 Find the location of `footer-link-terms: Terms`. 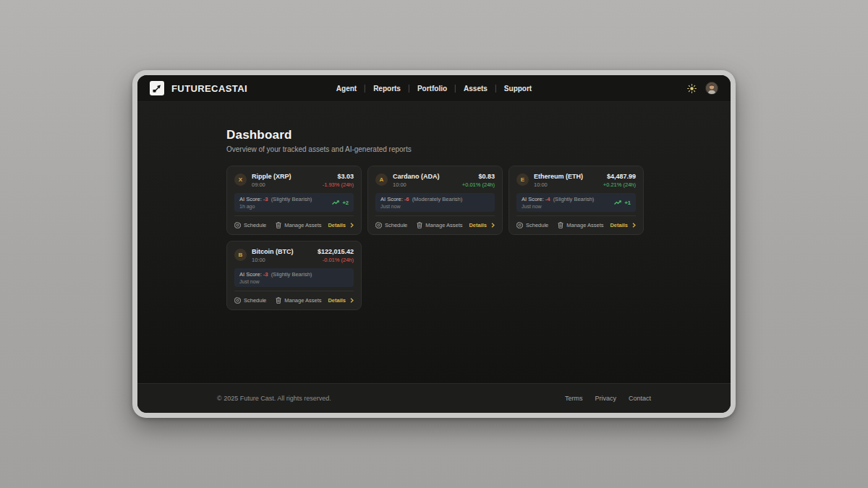

footer-link-terms: Terms is located at coordinates (574, 398).